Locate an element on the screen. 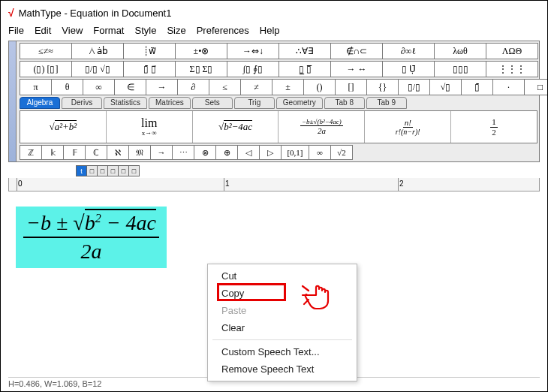 This screenshot has height=392, width=548. glyph: 𝕜 is located at coordinates (53, 152).